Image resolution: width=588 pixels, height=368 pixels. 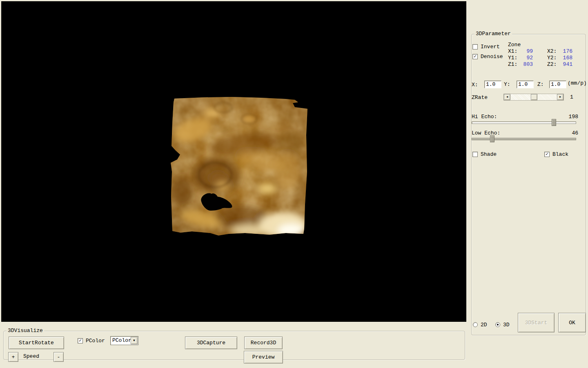 What do you see at coordinates (475, 155) in the screenshot?
I see `shade-checkbox` at bounding box center [475, 155].